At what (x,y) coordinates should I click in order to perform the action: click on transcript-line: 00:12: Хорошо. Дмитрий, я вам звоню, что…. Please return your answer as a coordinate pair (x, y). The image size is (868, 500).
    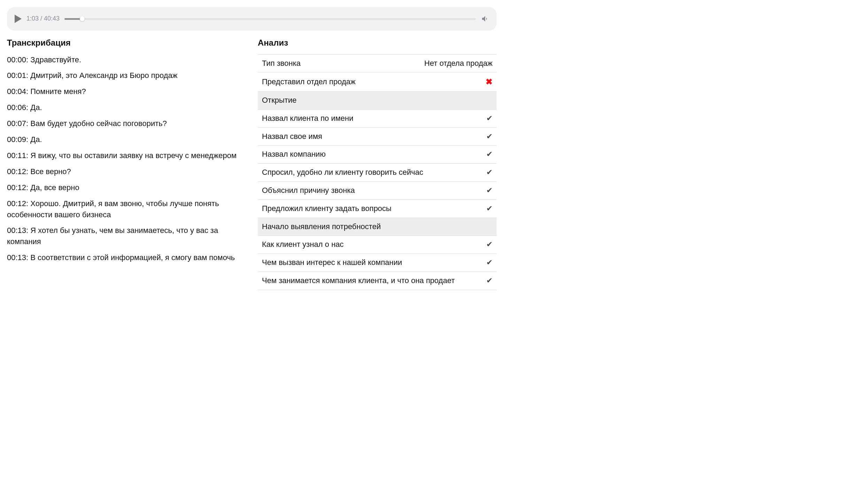
    Looking at the image, I should click on (125, 209).